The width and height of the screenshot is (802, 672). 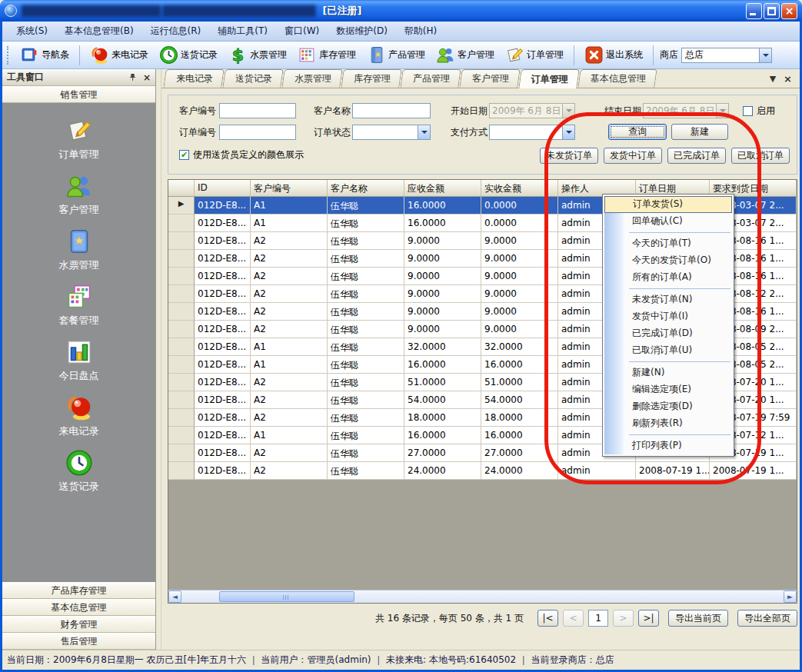 What do you see at coordinates (185, 155) in the screenshot?
I see `checkbox-check-icon: ✔` at bounding box center [185, 155].